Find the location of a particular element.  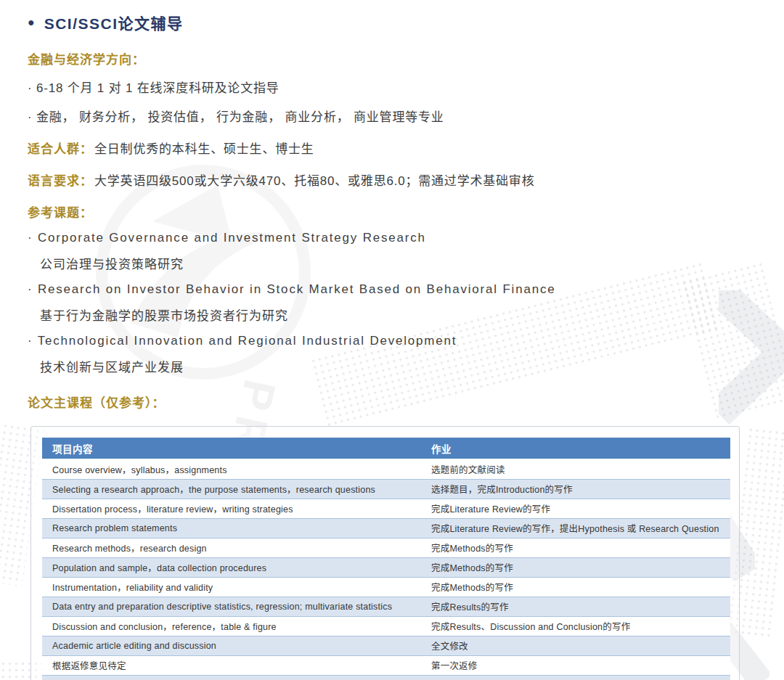

cell-project-content: Discussion and conclusion，reference，tabl… is located at coordinates (234, 626).